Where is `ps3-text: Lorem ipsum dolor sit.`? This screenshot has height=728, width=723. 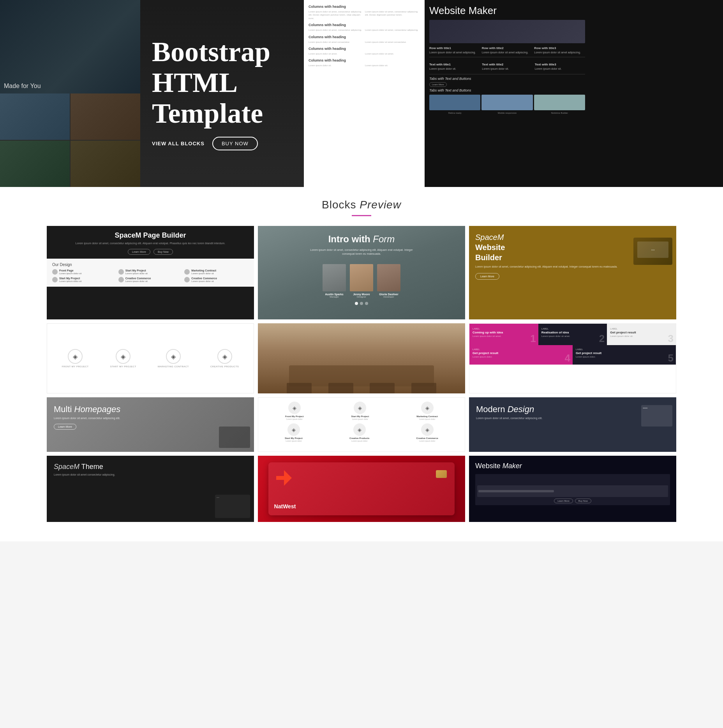 ps3-text: Lorem ipsum dolor sit. is located at coordinates (641, 337).